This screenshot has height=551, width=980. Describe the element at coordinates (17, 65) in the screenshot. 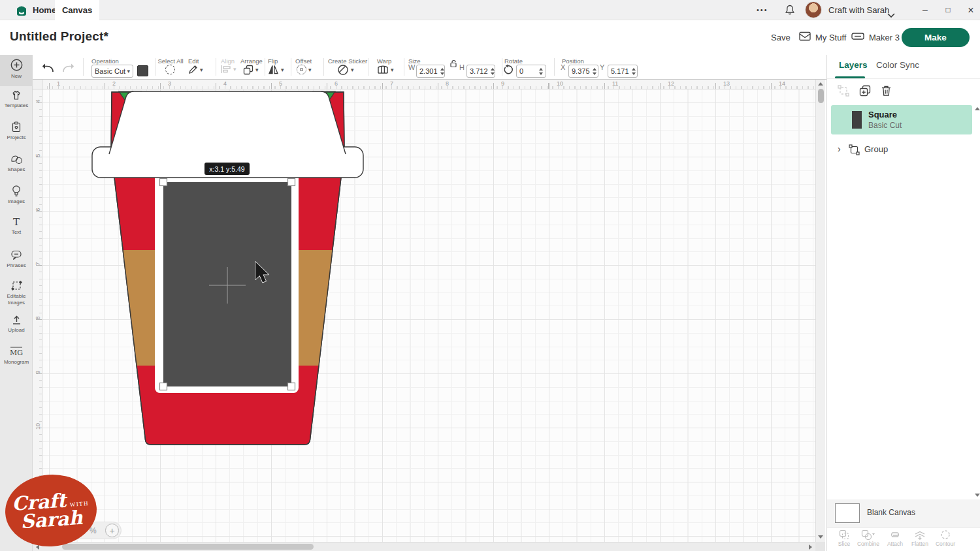

I see `plus-circle-icon` at that location.